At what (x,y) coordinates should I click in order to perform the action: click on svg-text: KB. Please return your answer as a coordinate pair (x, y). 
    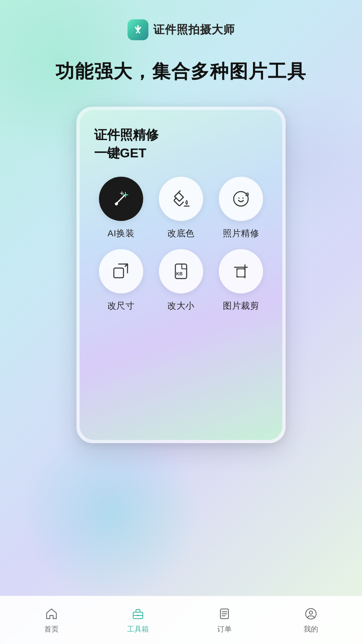
    Looking at the image, I should click on (179, 274).